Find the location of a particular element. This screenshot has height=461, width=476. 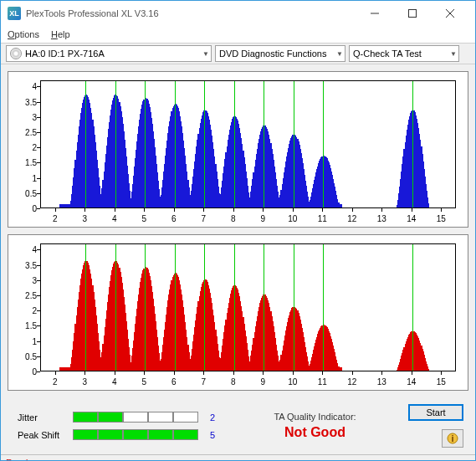

peakshift-value: 5 is located at coordinates (216, 435).